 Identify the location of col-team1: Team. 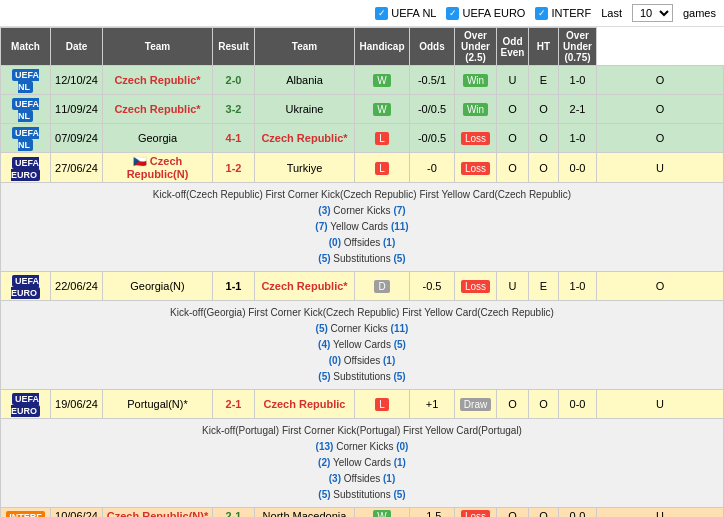
(158, 47).